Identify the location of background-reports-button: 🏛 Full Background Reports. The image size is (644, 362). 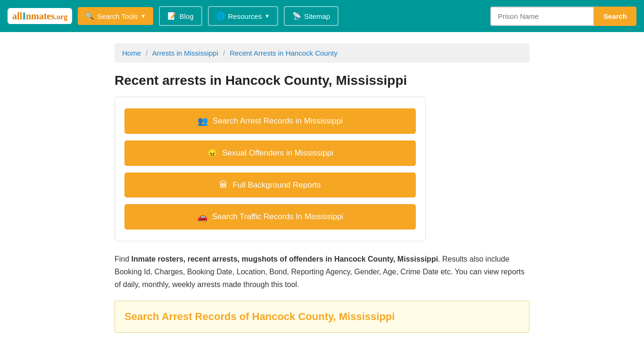
(270, 185).